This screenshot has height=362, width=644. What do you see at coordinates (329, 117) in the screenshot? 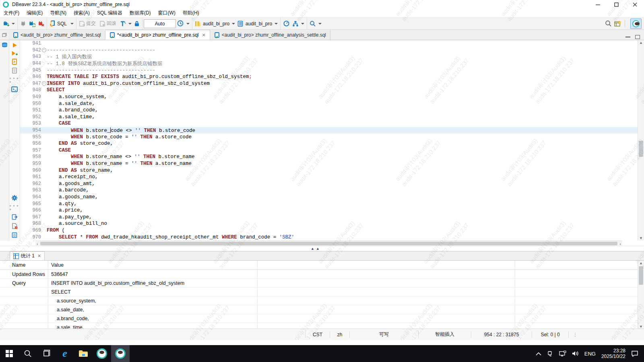
I see `code-line-952: 952 a.sale_time,` at bounding box center [329, 117].